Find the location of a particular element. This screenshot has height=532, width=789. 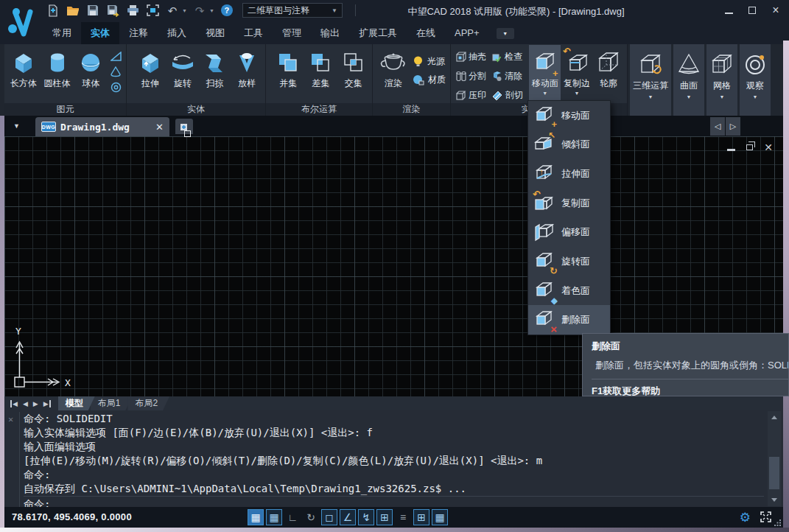

torus-icon is located at coordinates (116, 87).